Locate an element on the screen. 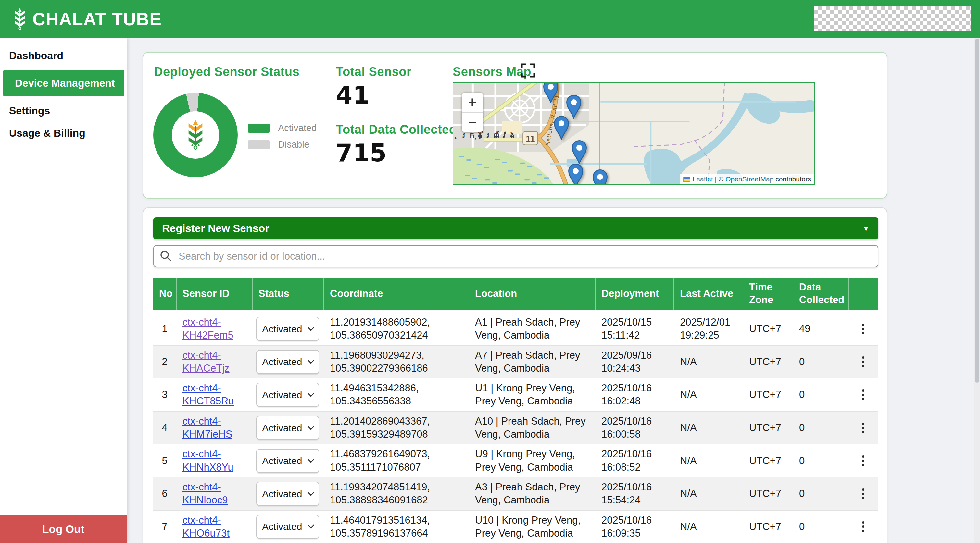 Image resolution: width=980 pixels, height=543 pixels. fullscreen-icon is located at coordinates (528, 70).